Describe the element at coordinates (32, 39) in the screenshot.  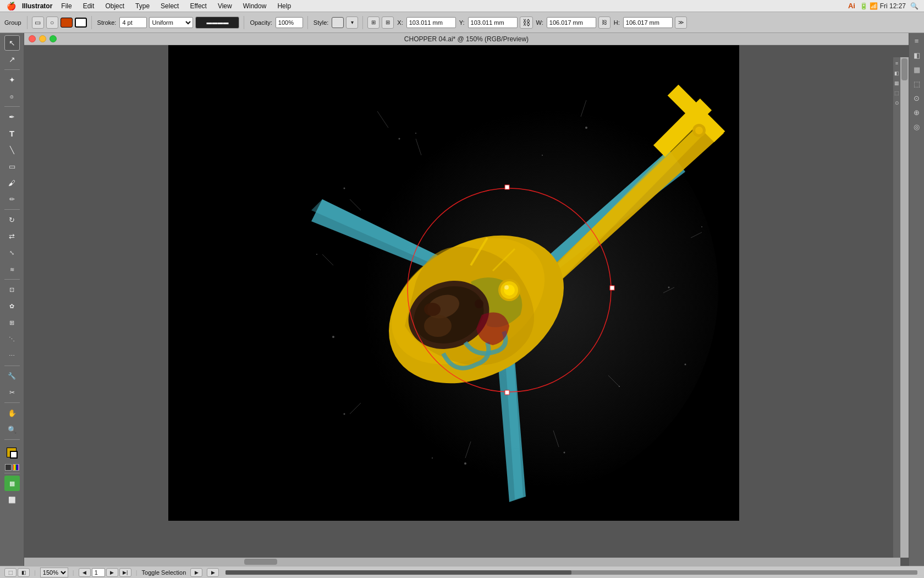
I see `close-button` at that location.